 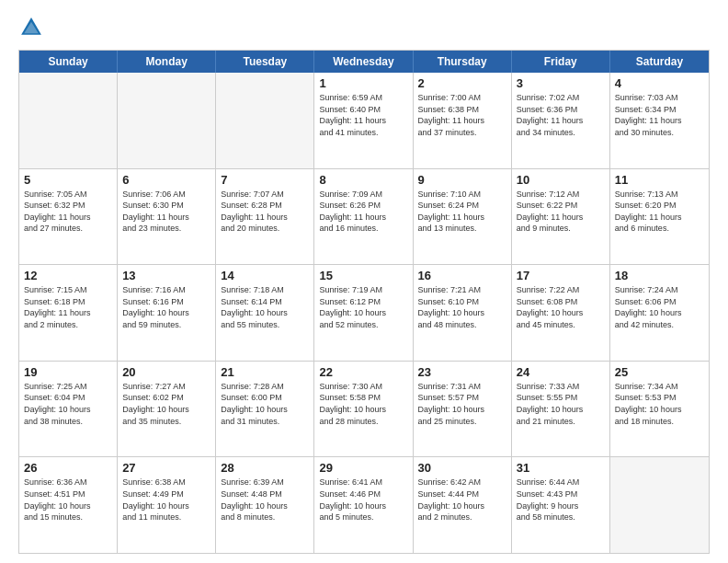 What do you see at coordinates (68, 313) in the screenshot?
I see `day-cell-12: 12Sunrise: 7:15 AM Sunset: 6:18 PM Dayli…` at bounding box center [68, 313].